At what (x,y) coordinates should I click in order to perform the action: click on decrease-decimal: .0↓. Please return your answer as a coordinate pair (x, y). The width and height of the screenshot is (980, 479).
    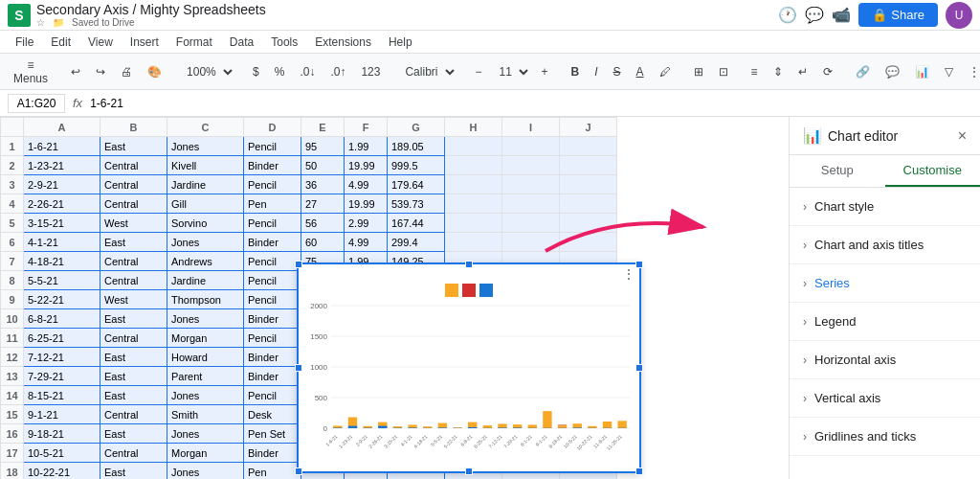
    Looking at the image, I should click on (307, 72).